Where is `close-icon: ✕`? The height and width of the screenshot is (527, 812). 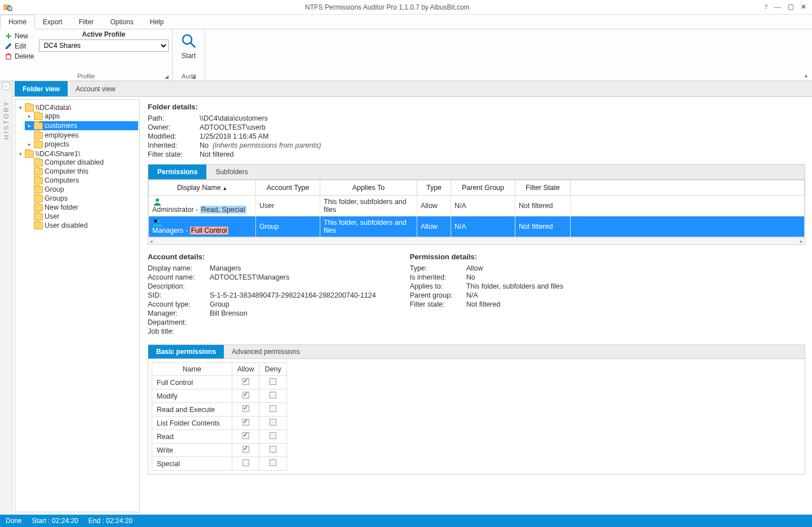
close-icon: ✕ is located at coordinates (804, 7).